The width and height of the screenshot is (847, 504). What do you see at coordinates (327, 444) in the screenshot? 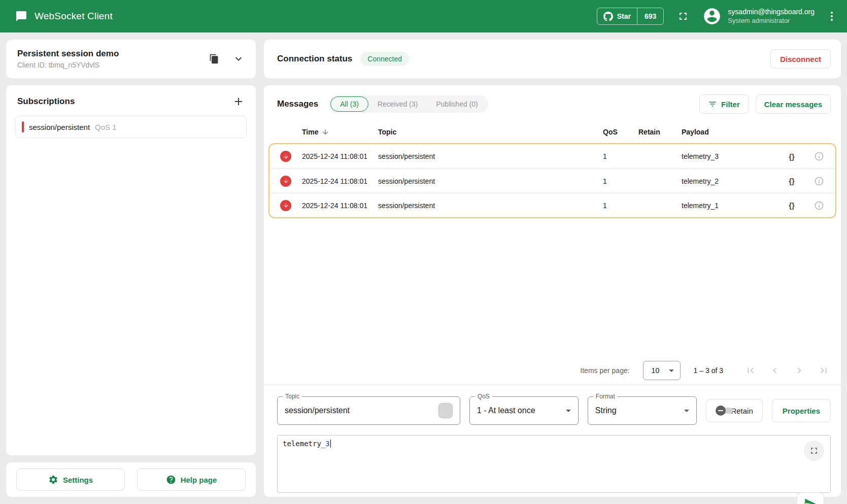
I see `editor-number: 3` at bounding box center [327, 444].